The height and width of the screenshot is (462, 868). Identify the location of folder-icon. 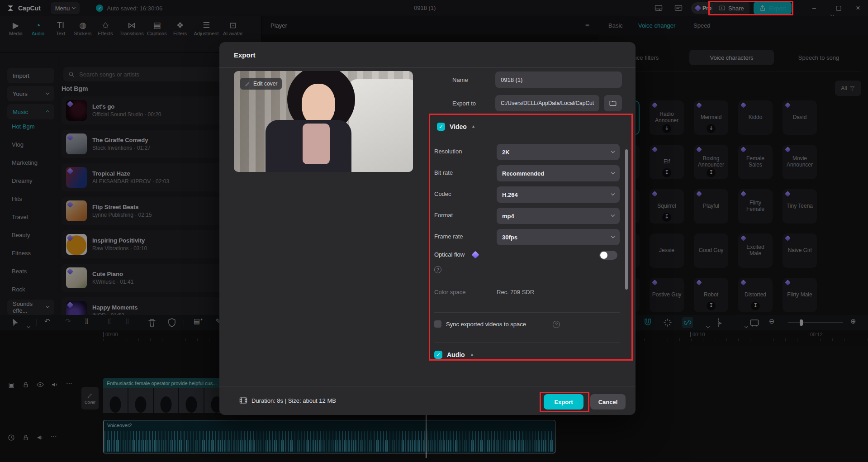
(613, 103).